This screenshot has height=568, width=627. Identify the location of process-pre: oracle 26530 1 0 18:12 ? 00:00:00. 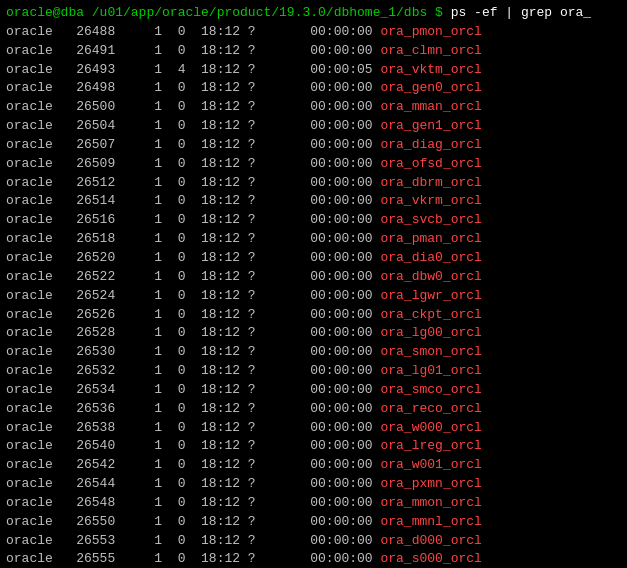
(193, 352).